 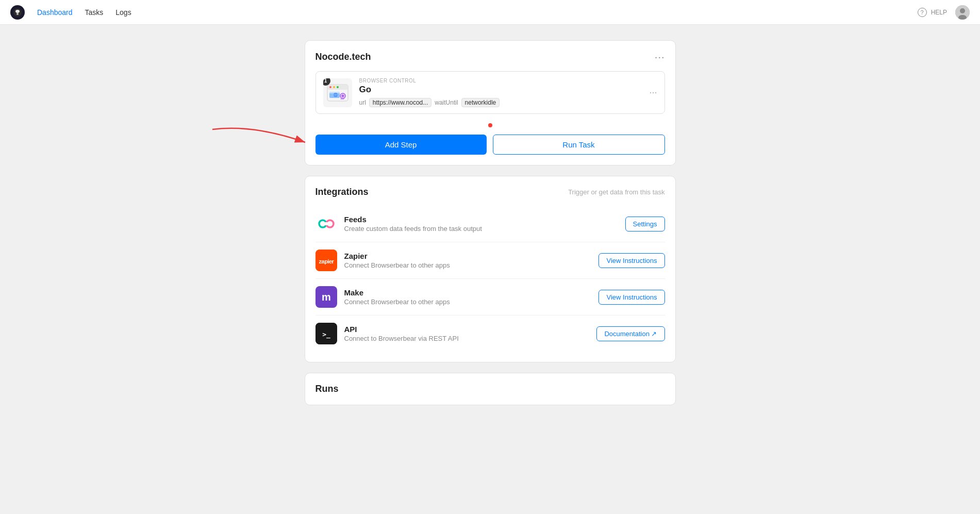 I want to click on feeds-desc: Create custom data feeds from the task o…, so click(x=481, y=229).